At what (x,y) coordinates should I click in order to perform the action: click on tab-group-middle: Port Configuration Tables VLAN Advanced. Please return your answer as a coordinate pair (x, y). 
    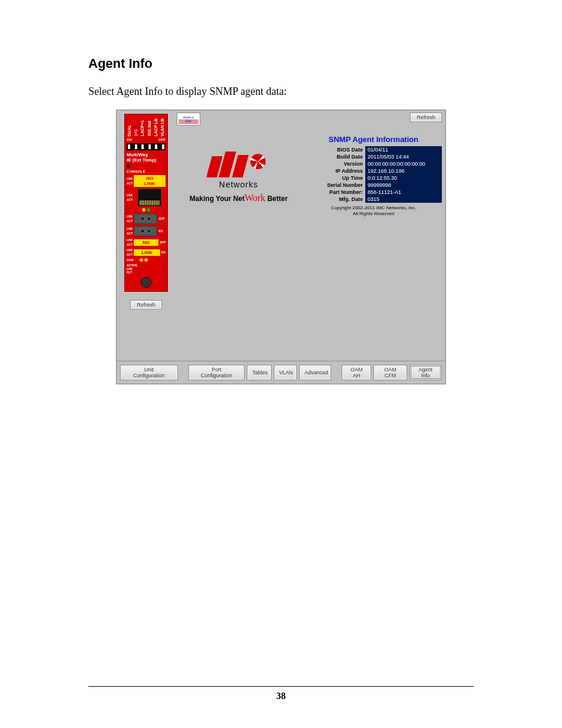
    Looking at the image, I should click on (260, 373).